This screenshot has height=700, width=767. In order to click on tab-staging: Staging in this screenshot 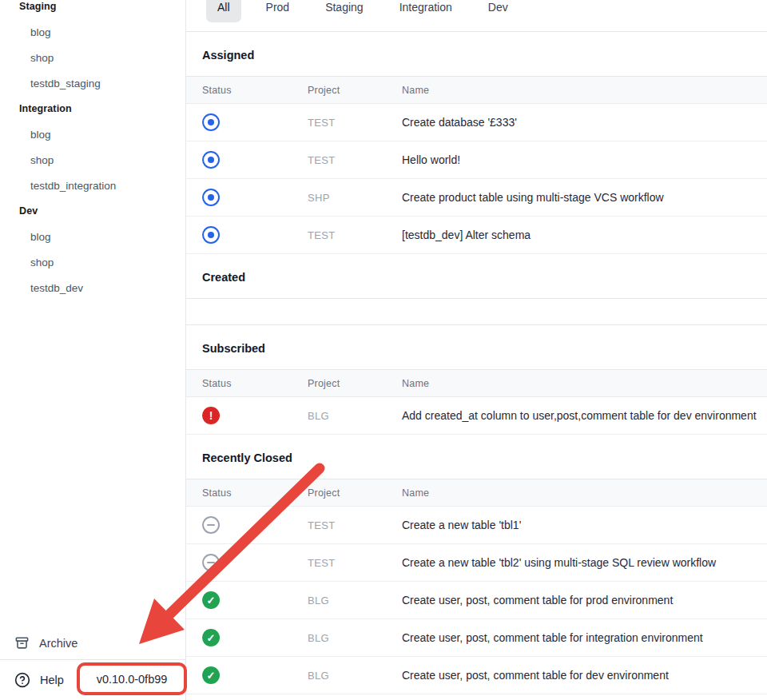, I will do `click(344, 11)`.